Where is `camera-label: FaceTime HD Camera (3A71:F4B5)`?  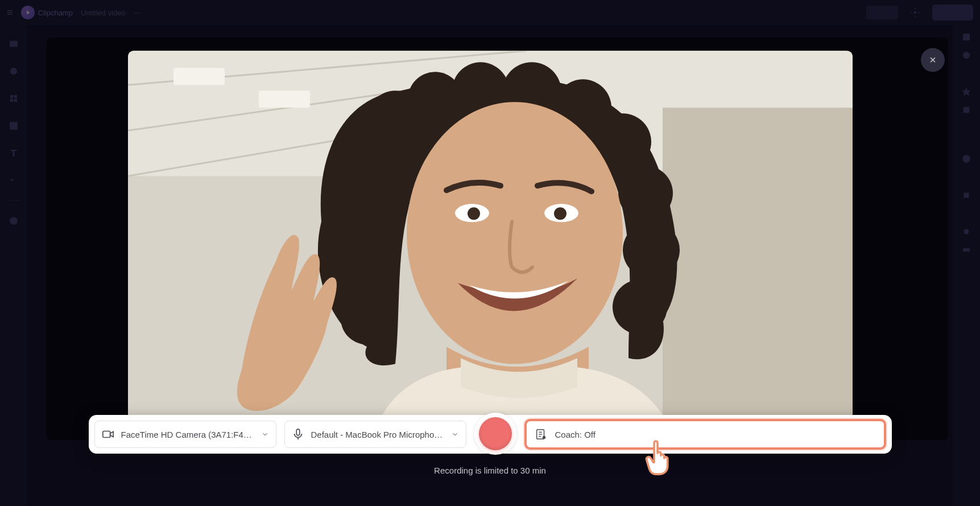 camera-label: FaceTime HD Camera (3A71:F4B5) is located at coordinates (188, 435).